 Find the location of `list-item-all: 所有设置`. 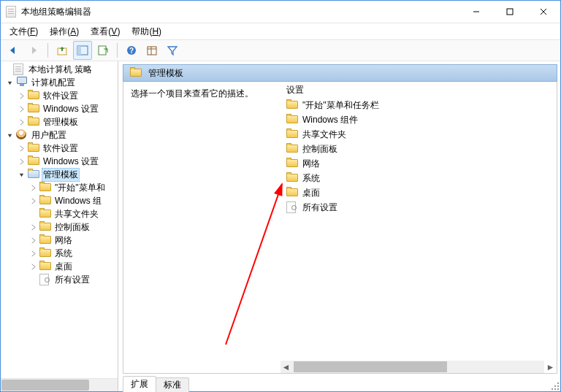

list-item-all: 所有设置 is located at coordinates (419, 207).